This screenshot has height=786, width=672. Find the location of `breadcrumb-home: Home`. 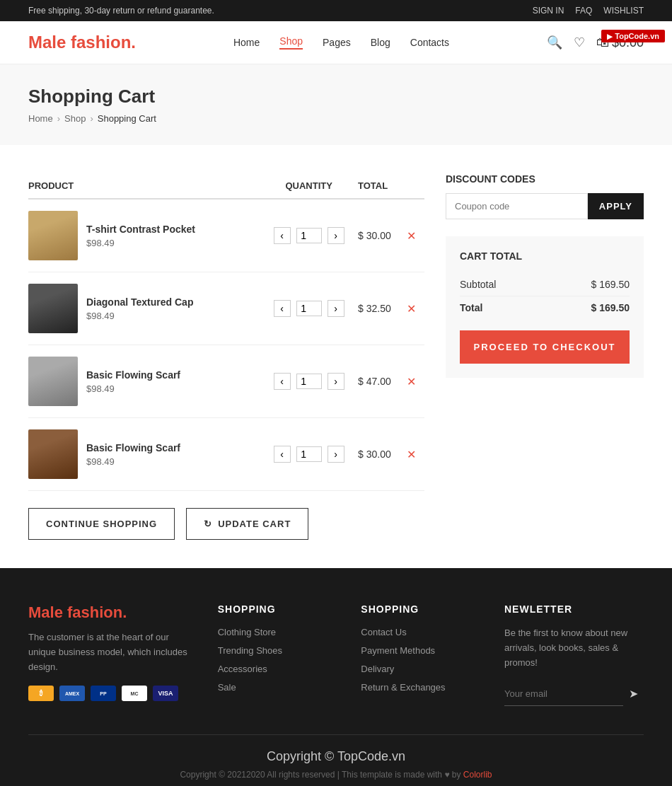

breadcrumb-home: Home is located at coordinates (41, 119).